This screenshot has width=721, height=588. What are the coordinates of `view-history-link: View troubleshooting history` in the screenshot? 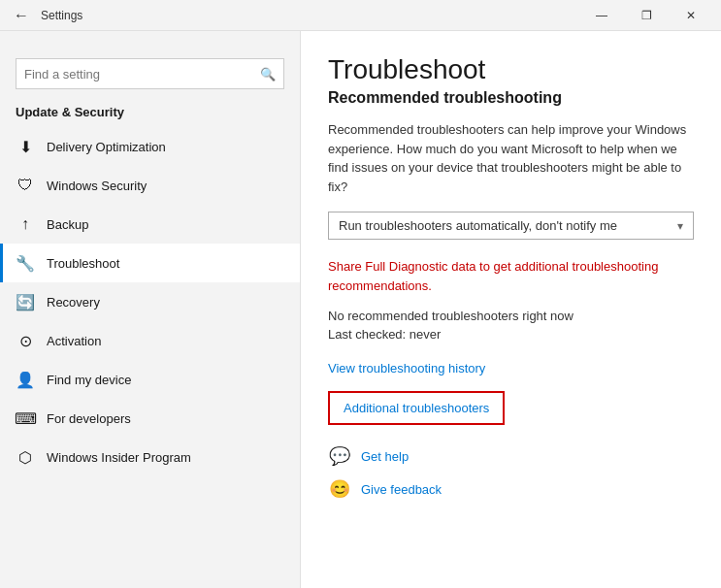 It's located at (510, 369).